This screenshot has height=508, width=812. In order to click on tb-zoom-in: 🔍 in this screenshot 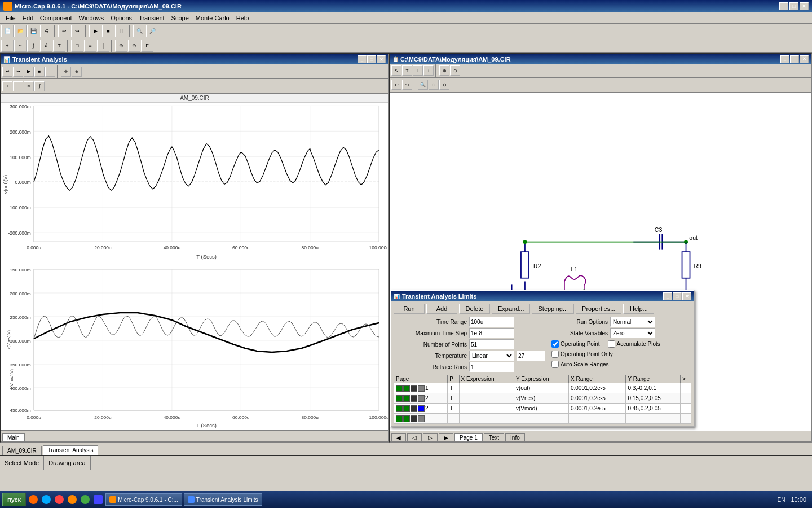, I will do `click(139, 31)`.